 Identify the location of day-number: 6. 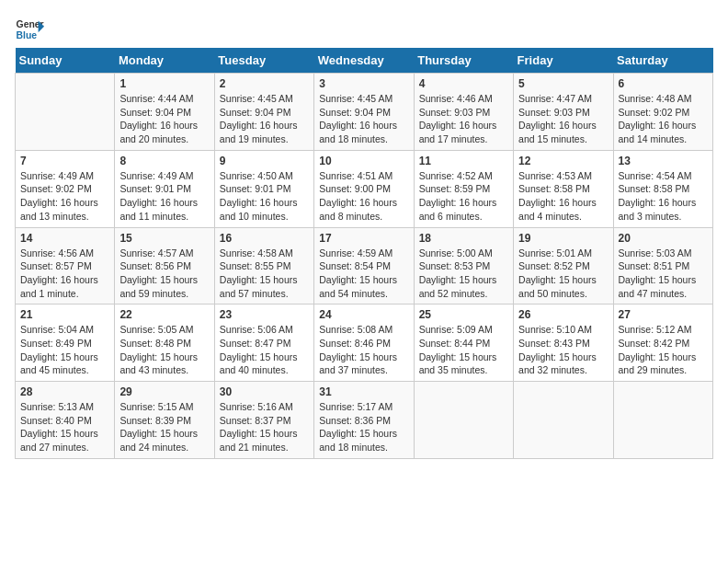
(664, 84).